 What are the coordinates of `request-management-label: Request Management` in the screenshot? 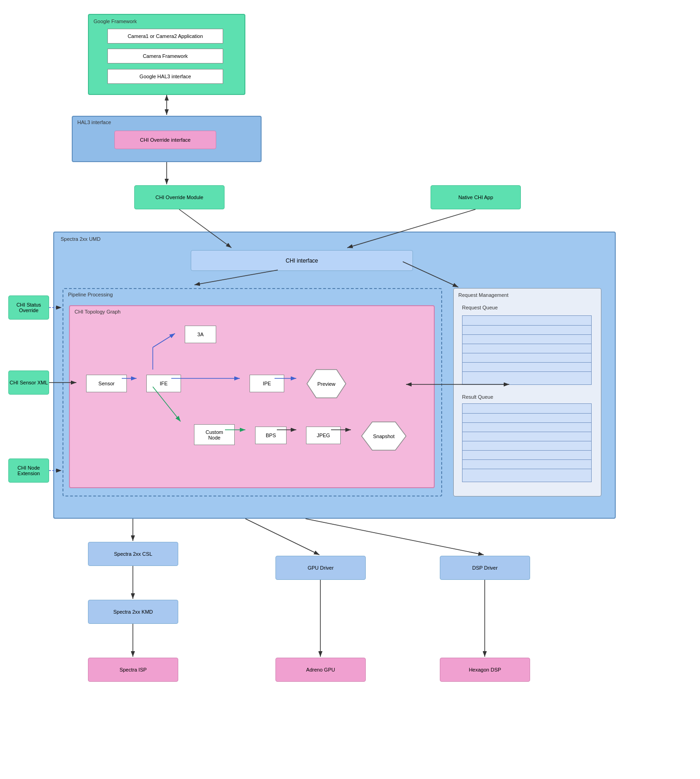 It's located at (483, 295).